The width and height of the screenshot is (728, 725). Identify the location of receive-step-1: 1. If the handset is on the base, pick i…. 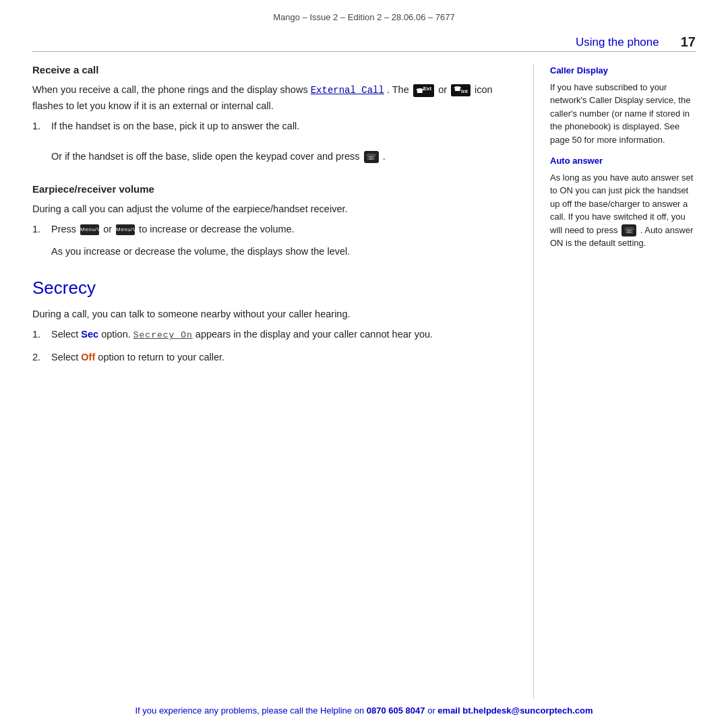
(274, 141).